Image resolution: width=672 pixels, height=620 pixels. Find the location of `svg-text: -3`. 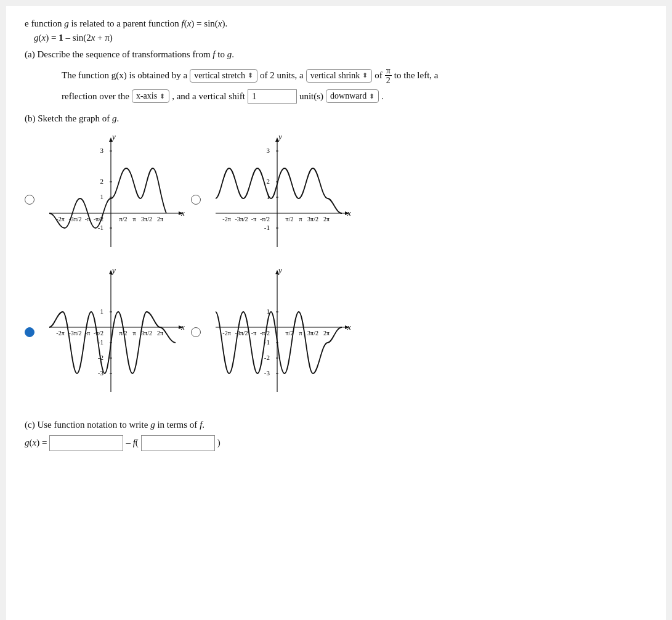

svg-text: -3 is located at coordinates (267, 373).